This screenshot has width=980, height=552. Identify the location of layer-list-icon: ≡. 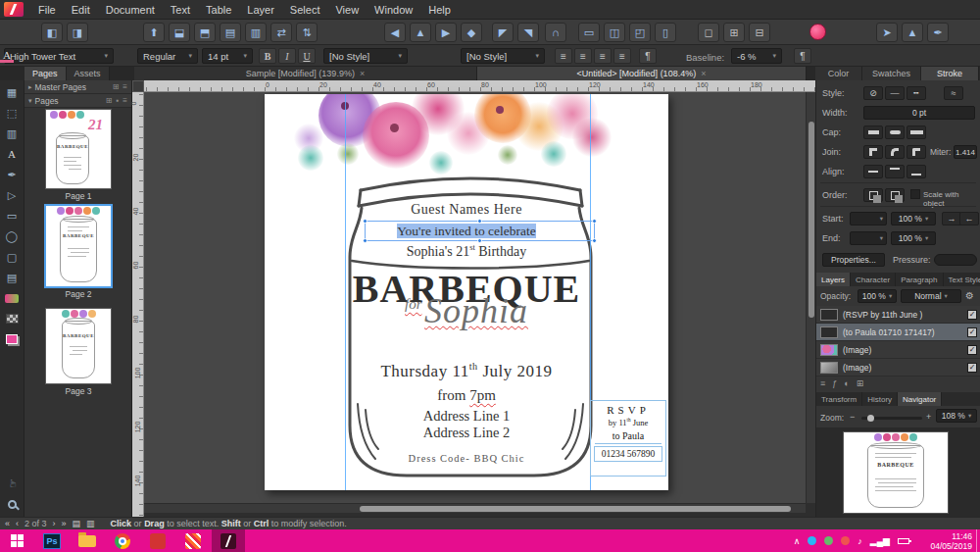
(823, 383).